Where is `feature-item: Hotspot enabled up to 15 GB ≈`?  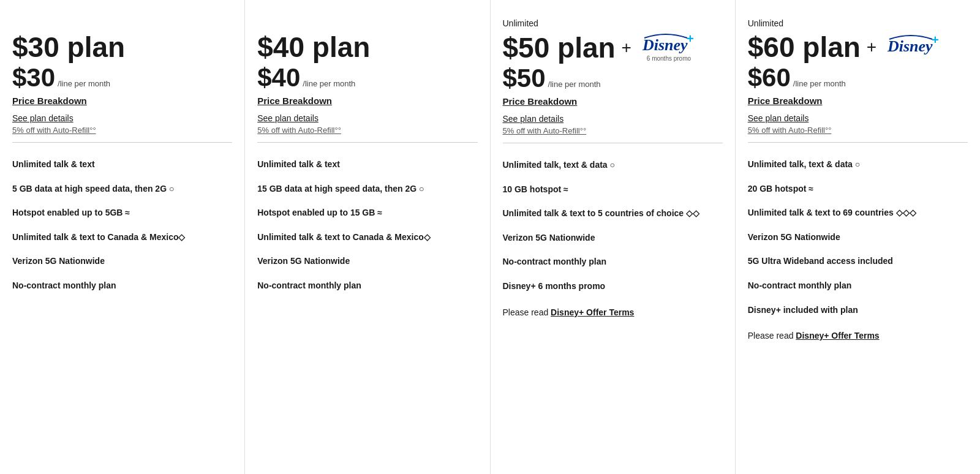 feature-item: Hotspot enabled up to 15 GB ≈ is located at coordinates (368, 213).